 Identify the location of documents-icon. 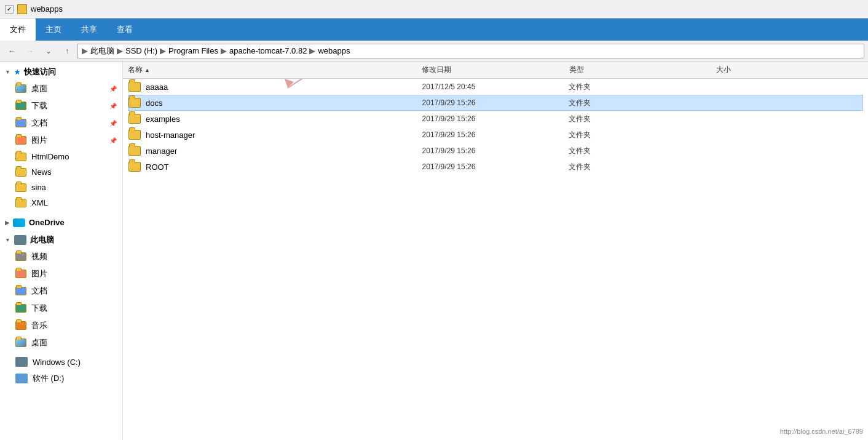
(21, 291).